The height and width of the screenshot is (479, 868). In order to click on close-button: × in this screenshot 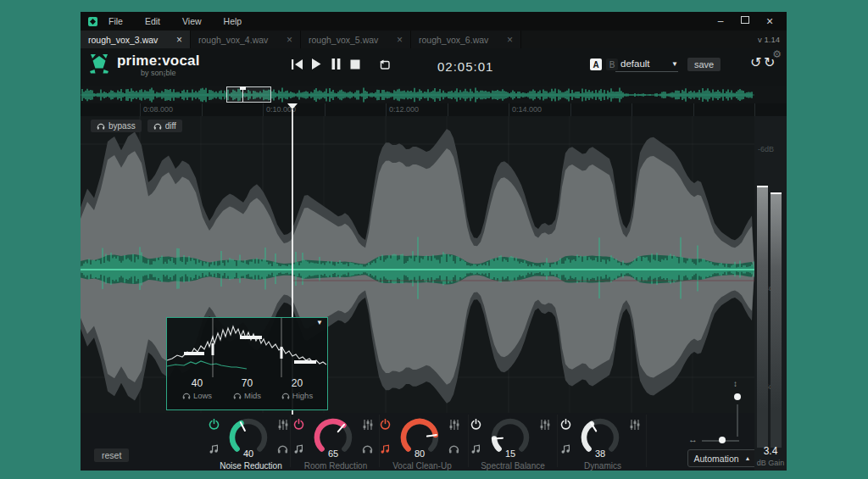, I will do `click(770, 21)`.